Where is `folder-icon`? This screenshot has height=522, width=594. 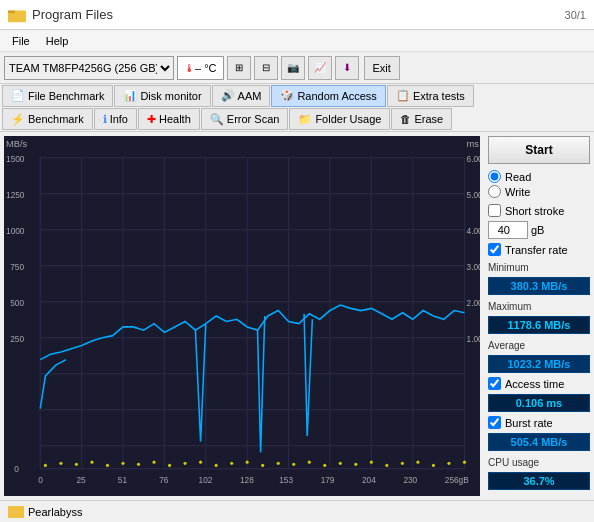
folder-icon is located at coordinates (17, 15).